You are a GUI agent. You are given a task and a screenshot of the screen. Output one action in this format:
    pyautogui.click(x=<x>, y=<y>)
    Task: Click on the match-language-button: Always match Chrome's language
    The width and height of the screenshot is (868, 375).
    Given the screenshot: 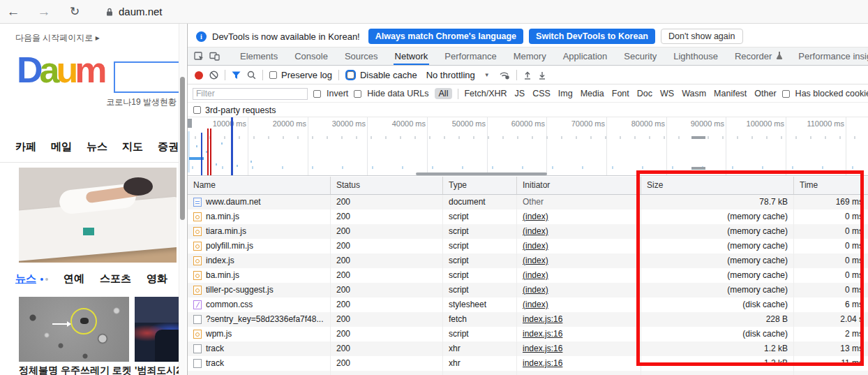 What is the action you would take?
    pyautogui.click(x=446, y=36)
    